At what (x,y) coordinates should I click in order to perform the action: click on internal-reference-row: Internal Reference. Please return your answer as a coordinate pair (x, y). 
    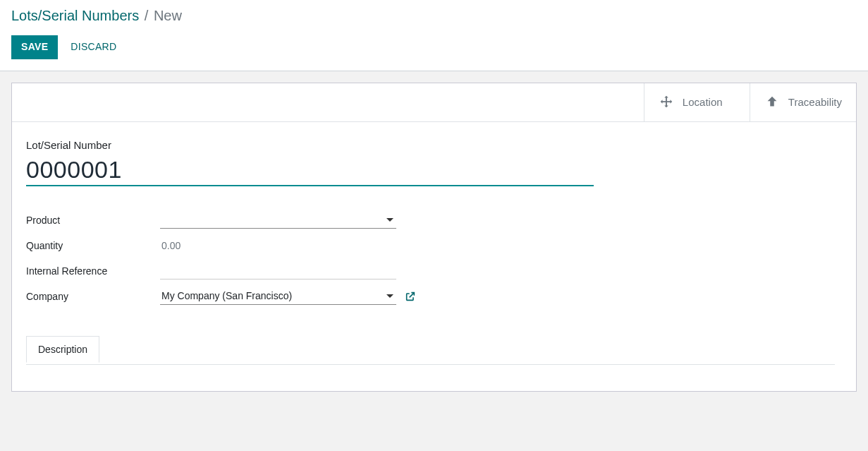
    Looking at the image, I should click on (224, 271).